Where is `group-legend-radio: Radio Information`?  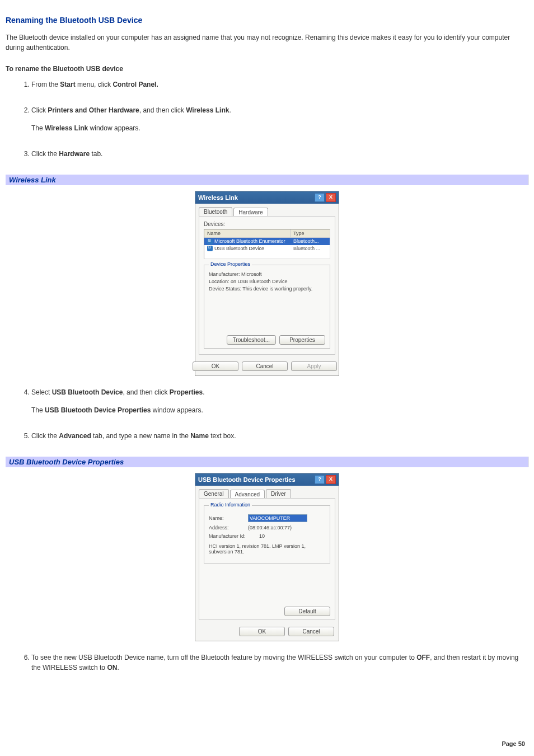
group-legend-radio: Radio Information is located at coordinates (231, 505).